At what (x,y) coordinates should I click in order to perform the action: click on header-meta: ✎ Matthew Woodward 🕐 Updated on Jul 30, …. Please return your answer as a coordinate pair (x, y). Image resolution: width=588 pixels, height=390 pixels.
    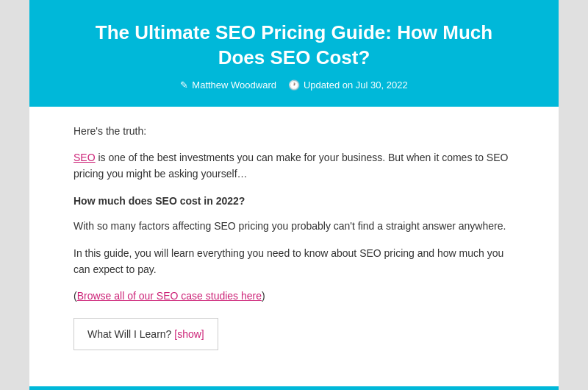
    Looking at the image, I should click on (294, 85).